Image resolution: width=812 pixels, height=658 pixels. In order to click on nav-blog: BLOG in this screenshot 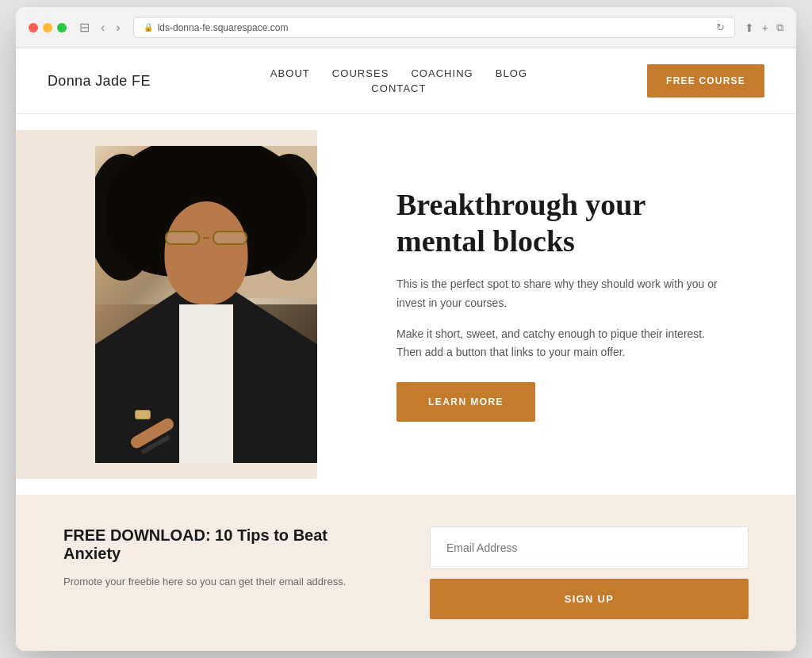, I will do `click(511, 73)`.